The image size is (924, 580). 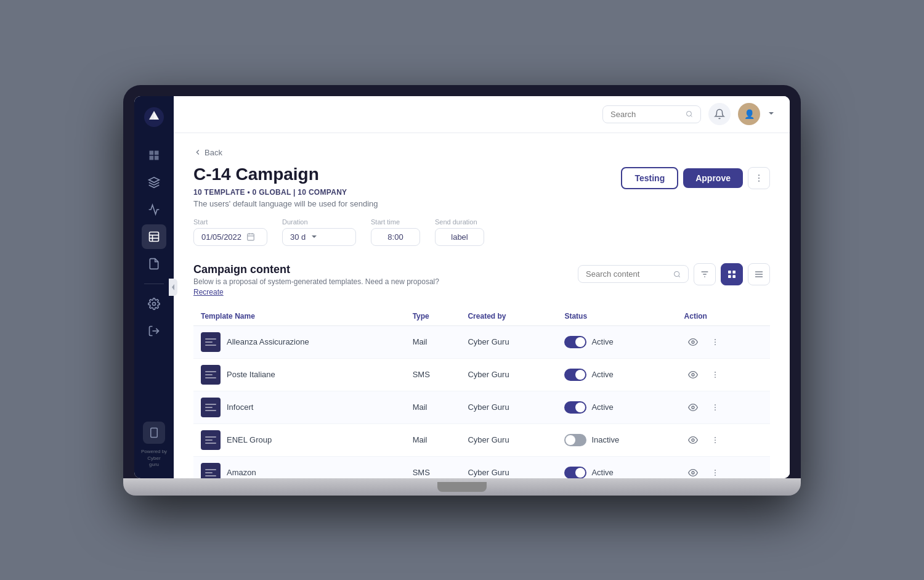 I want to click on section-title: Campaign content, so click(x=317, y=270).